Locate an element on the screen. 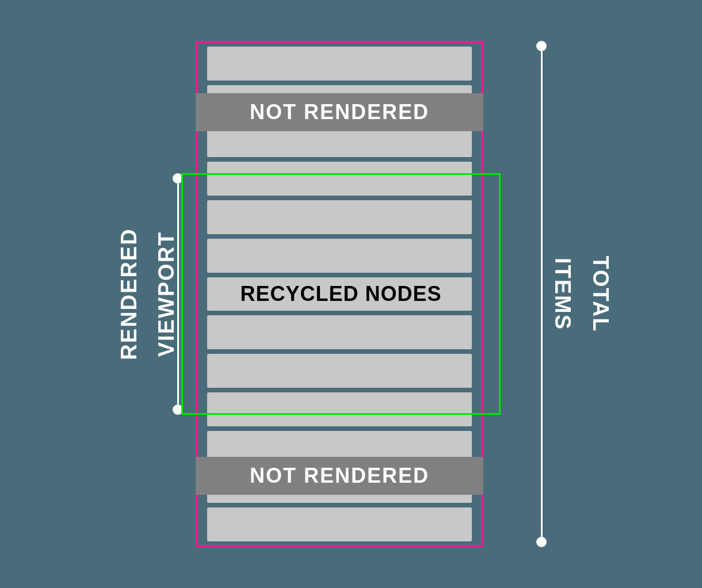 Image resolution: width=702 pixels, height=588 pixels. rendered-label: RENDERED is located at coordinates (129, 293).